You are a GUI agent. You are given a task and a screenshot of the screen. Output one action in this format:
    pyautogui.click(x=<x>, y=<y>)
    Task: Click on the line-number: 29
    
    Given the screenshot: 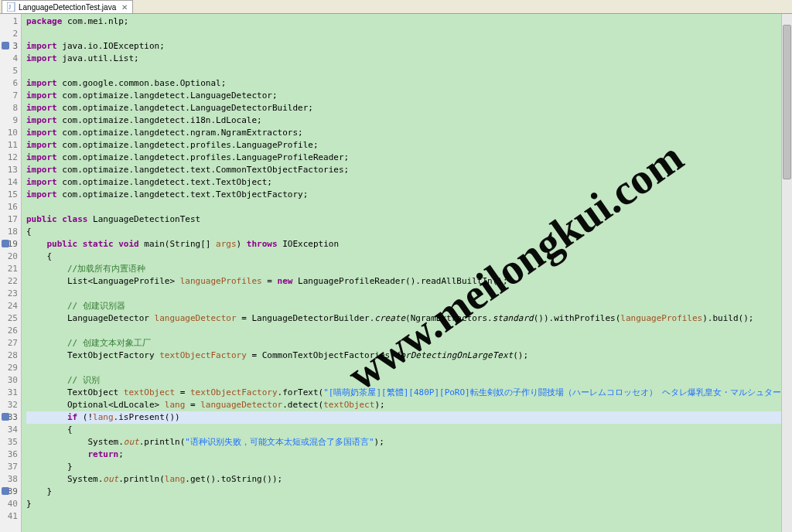 What is the action you would take?
    pyautogui.click(x=9, y=368)
    